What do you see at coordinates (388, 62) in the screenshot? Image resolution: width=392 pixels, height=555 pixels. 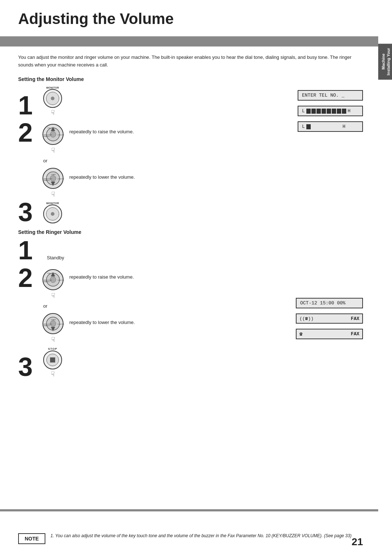 I see `sidebar-label-line1: Installing Your` at bounding box center [388, 62].